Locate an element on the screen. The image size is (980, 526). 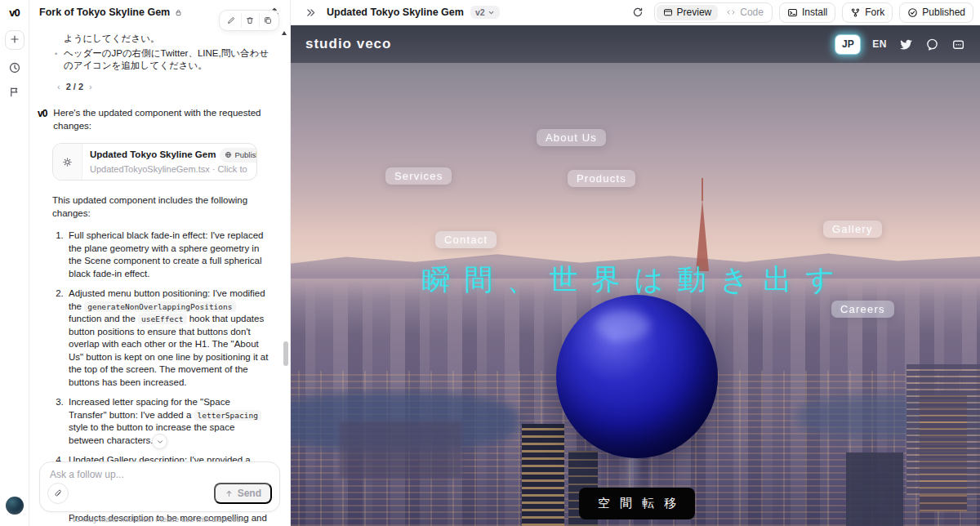
published-button: Published is located at coordinates (936, 13).